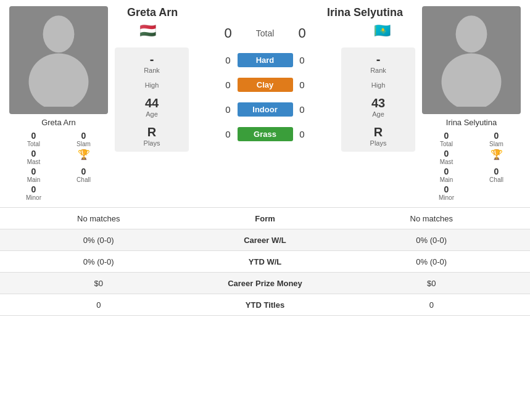 This screenshot has height=420, width=530. What do you see at coordinates (497, 154) in the screenshot?
I see `right-trophy-icon: 🏆` at bounding box center [497, 154].